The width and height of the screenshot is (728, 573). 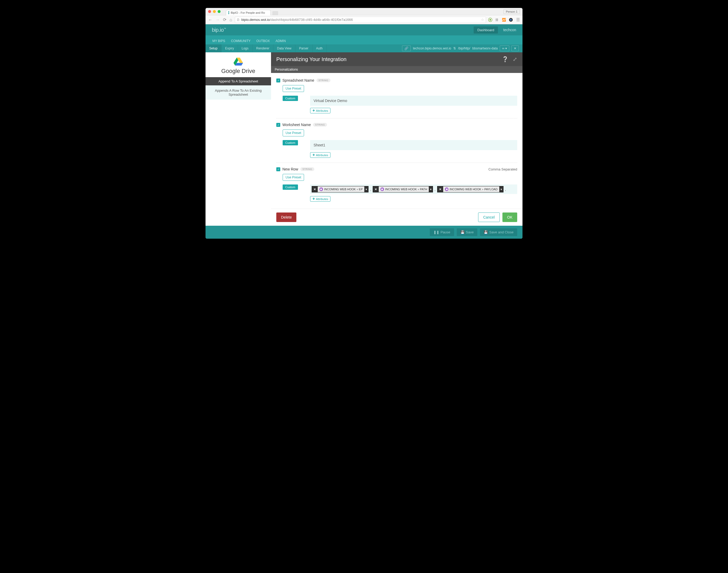 What do you see at coordinates (414, 145) in the screenshot?
I see `worksheet-value-input: Sheet1` at bounding box center [414, 145].